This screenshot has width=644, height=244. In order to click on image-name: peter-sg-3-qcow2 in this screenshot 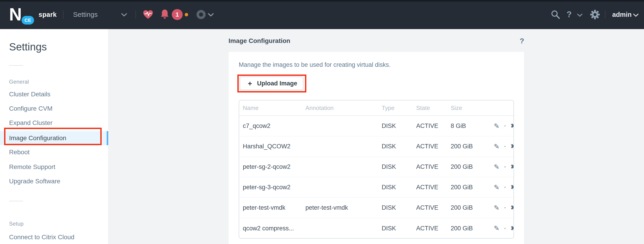, I will do `click(274, 187)`.